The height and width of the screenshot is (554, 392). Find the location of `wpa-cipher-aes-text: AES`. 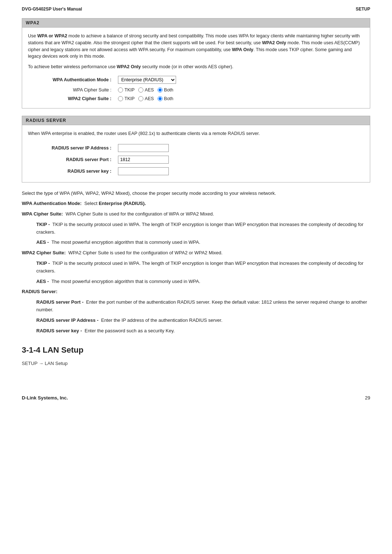

wpa-cipher-aes-text: AES is located at coordinates (150, 90).